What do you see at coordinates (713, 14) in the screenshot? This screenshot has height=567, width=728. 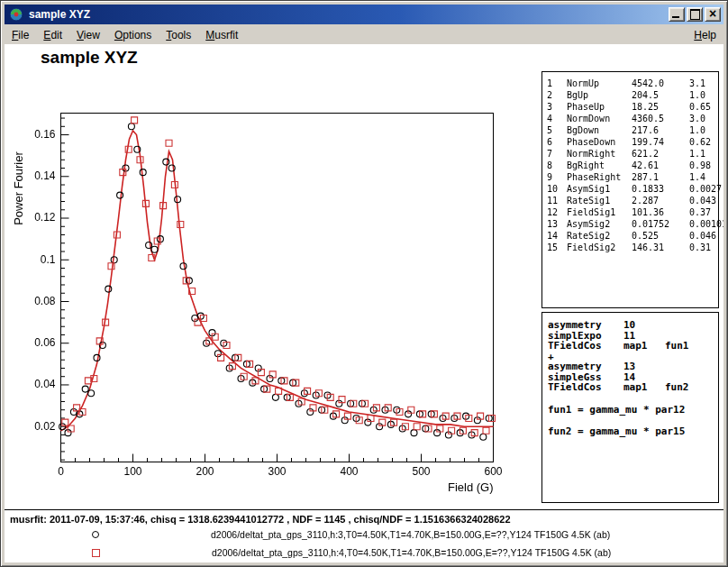 I see `close-button` at bounding box center [713, 14].